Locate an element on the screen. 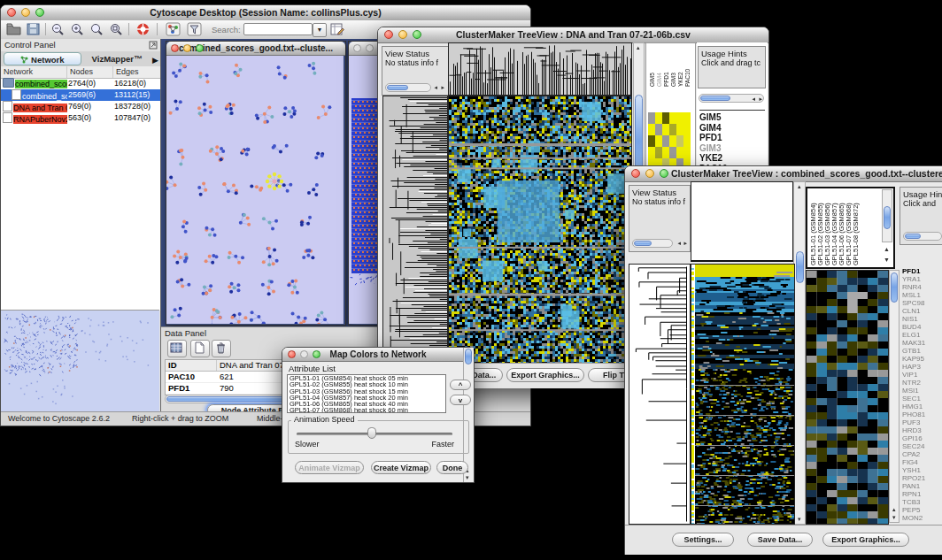 This screenshot has width=942, height=560. matrix-column-label: GIM5 is located at coordinates (652, 66).